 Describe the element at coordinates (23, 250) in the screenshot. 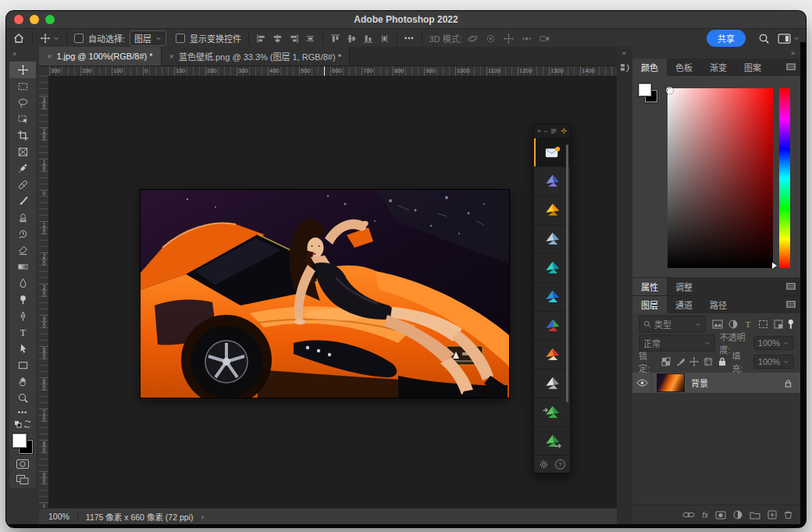

I see `eraser-tool` at that location.